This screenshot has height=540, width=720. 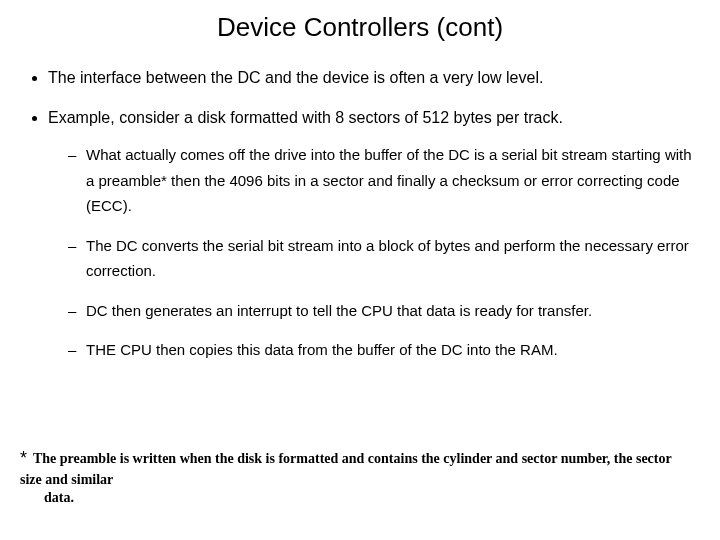 What do you see at coordinates (360, 28) in the screenshot?
I see `slide-title: Device Controllers (cont)` at bounding box center [360, 28].